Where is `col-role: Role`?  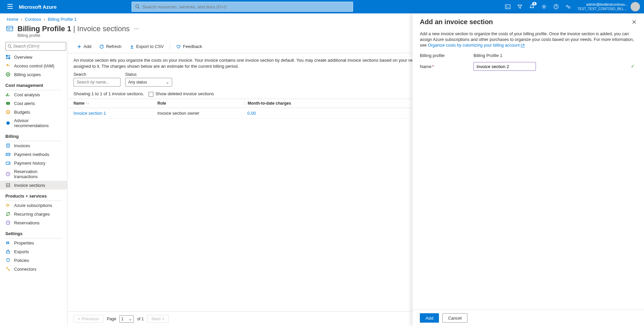 col-role: Role is located at coordinates (201, 103).